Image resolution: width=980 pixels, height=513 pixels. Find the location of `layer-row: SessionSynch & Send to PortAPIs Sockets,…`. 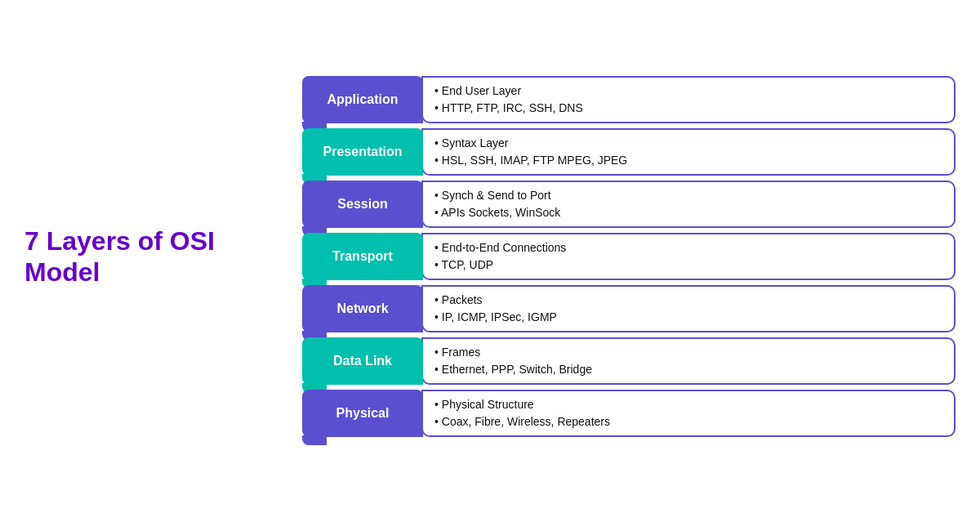

layer-row: SessionSynch & Send to PortAPIs Sockets,… is located at coordinates (629, 204).